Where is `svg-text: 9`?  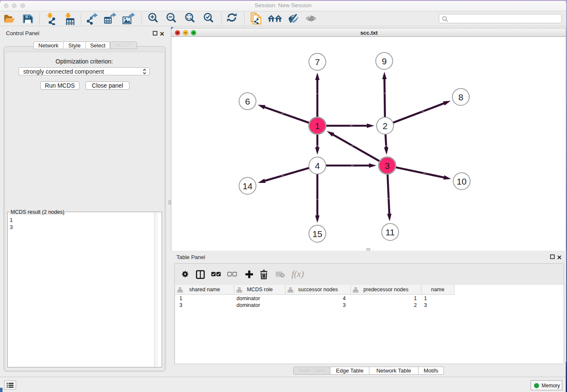 svg-text: 9 is located at coordinates (384, 61).